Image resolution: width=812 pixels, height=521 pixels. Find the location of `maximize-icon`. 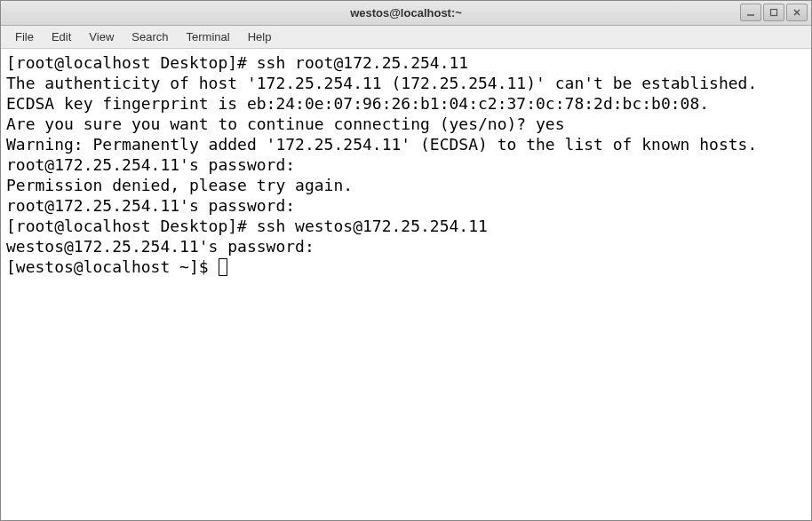

maximize-icon is located at coordinates (774, 12).